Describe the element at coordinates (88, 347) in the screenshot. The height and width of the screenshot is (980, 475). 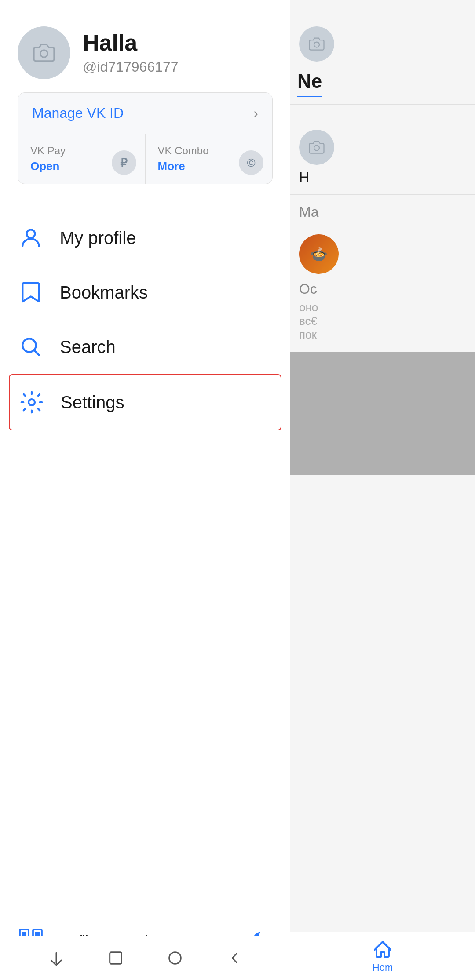
I see `search-label: Search` at that location.